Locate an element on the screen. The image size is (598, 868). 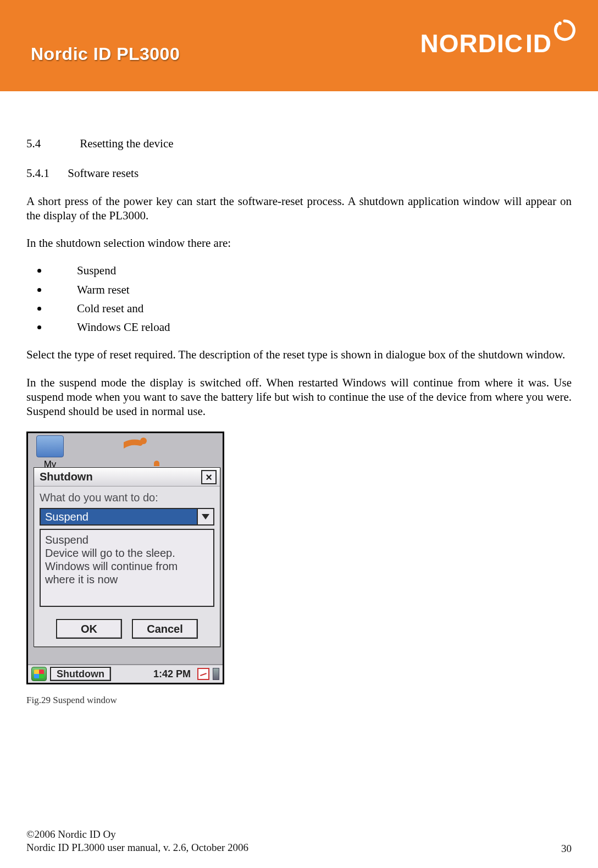
subsection-number: 5.4.1 is located at coordinates (46, 173).